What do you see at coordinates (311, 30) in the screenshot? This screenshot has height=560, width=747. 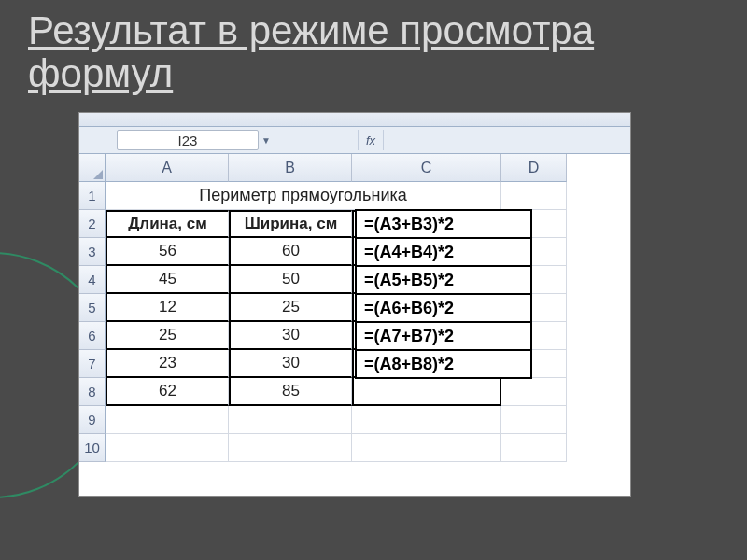 I see `title-line1: Результат в режиме просмотра` at bounding box center [311, 30].